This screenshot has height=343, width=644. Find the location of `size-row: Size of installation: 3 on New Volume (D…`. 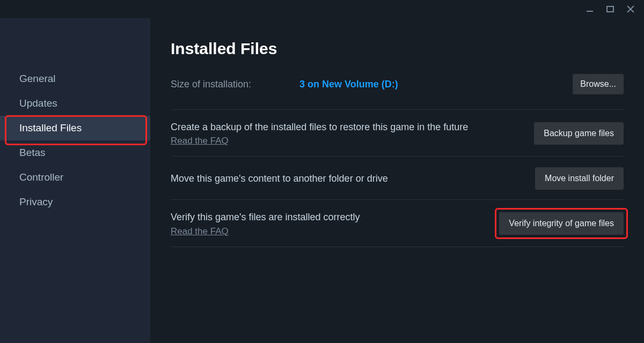

size-row: Size of installation: 3 on New Volume (D… is located at coordinates (397, 84).